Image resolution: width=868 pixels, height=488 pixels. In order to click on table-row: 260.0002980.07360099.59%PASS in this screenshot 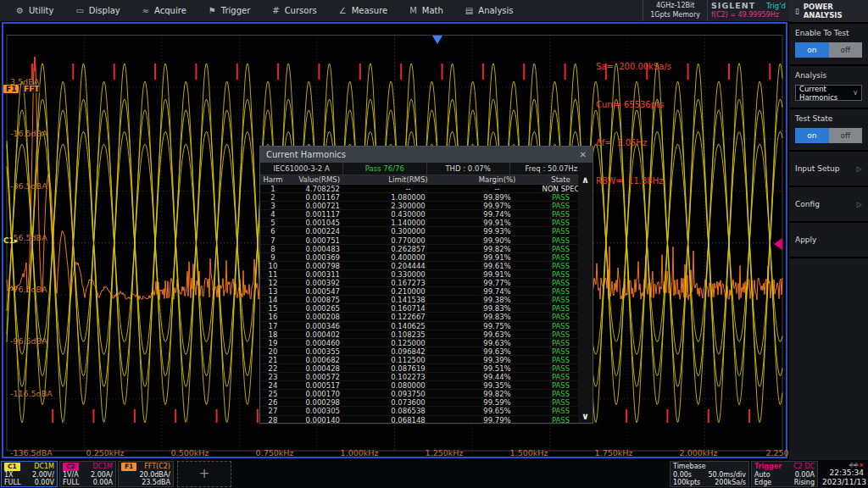, I will do `click(426, 402)`.